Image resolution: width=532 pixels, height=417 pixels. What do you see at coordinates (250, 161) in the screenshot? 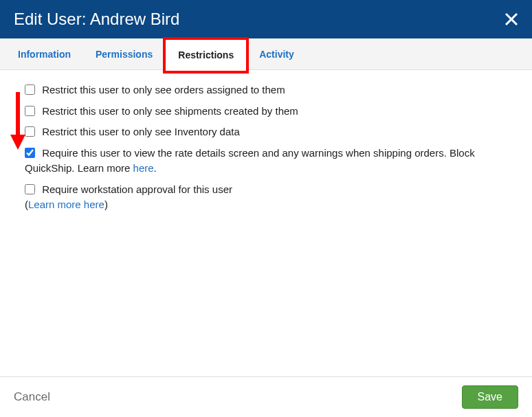
I see `require-rate-details-label-prefix: Require this user to view the rate detai…` at bounding box center [250, 161].